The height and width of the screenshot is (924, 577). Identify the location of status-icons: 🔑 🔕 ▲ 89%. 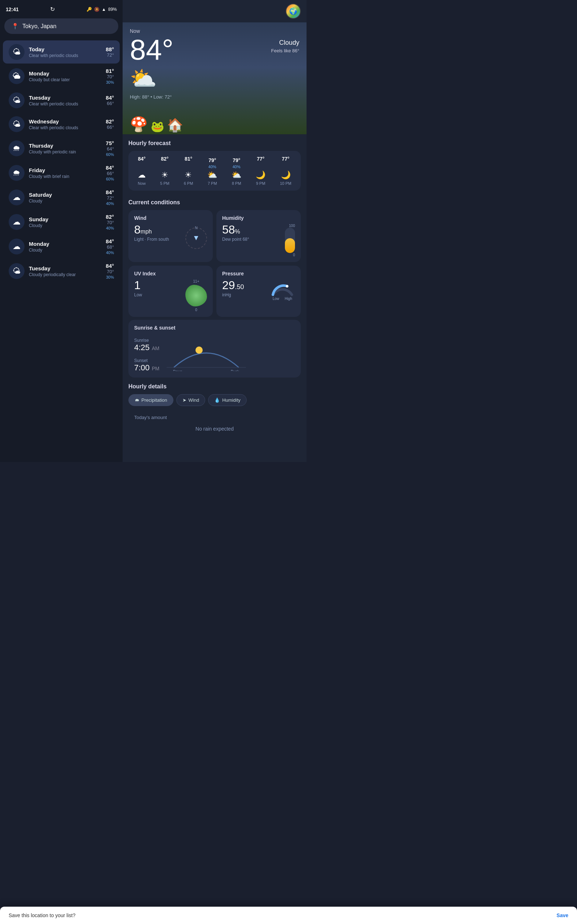
(102, 9).